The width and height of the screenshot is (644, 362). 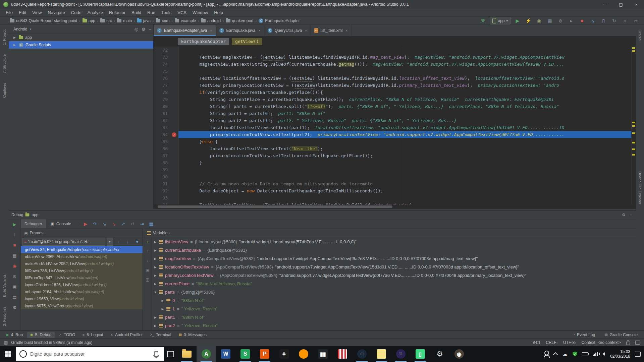 What do you see at coordinates (323, 354) in the screenshot?
I see `taskbar-app-bar-chart-app: ▮▮` at bounding box center [323, 354].